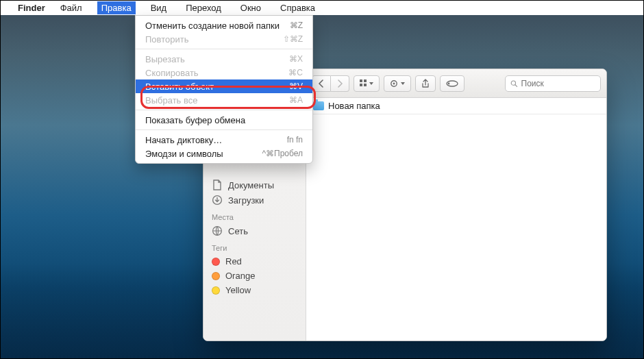 The width and height of the screenshot is (644, 359). Describe the element at coordinates (425, 84) in the screenshot. I see `share-button` at that location.